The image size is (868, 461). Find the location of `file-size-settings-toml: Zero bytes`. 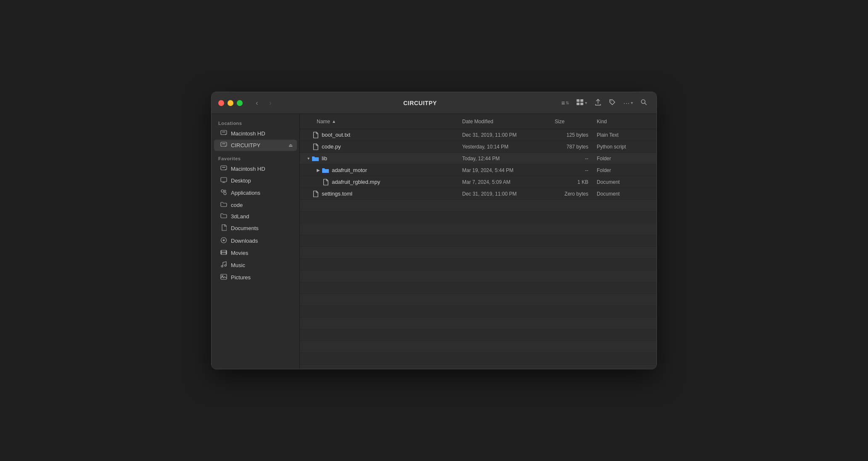

file-size-settings-toml: Zero bytes is located at coordinates (572, 194).